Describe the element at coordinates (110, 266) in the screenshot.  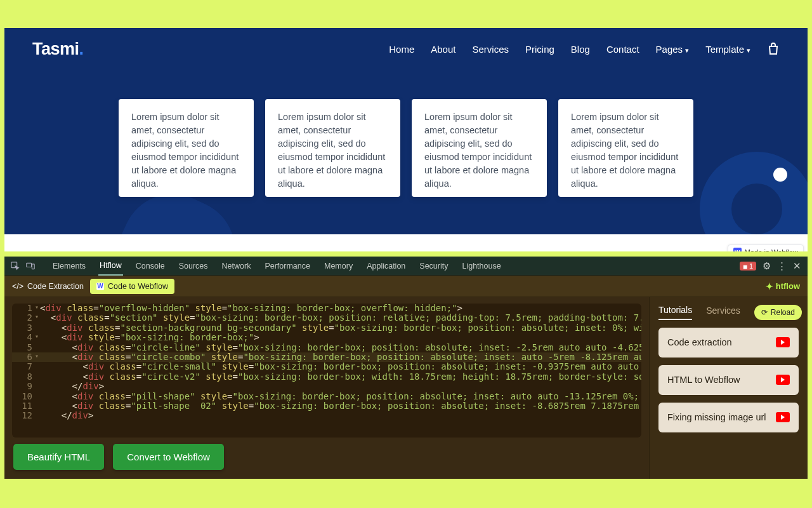
I see `tab-htflow: Htflow` at that location.